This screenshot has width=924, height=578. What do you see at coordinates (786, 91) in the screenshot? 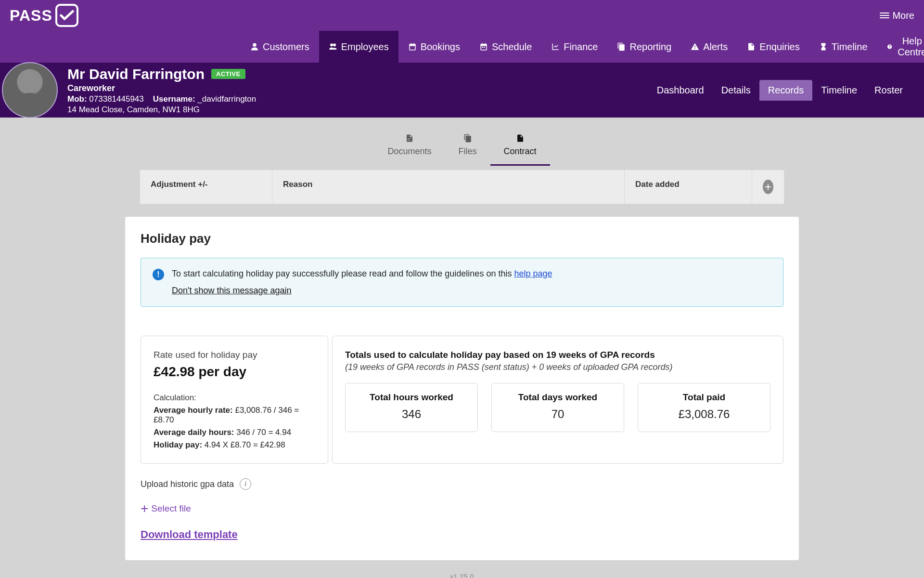
I see `tab-records: Records` at bounding box center [786, 91].